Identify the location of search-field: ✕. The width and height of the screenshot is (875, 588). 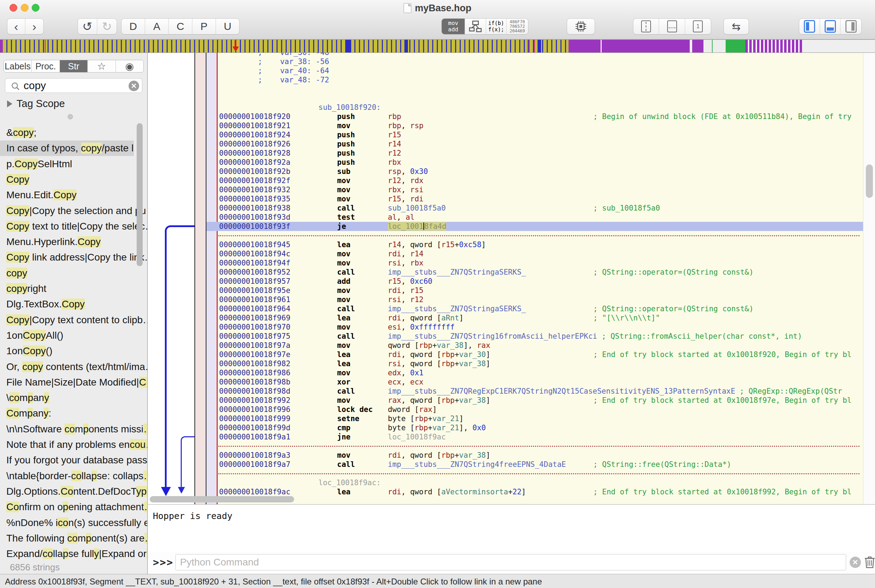
(74, 86).